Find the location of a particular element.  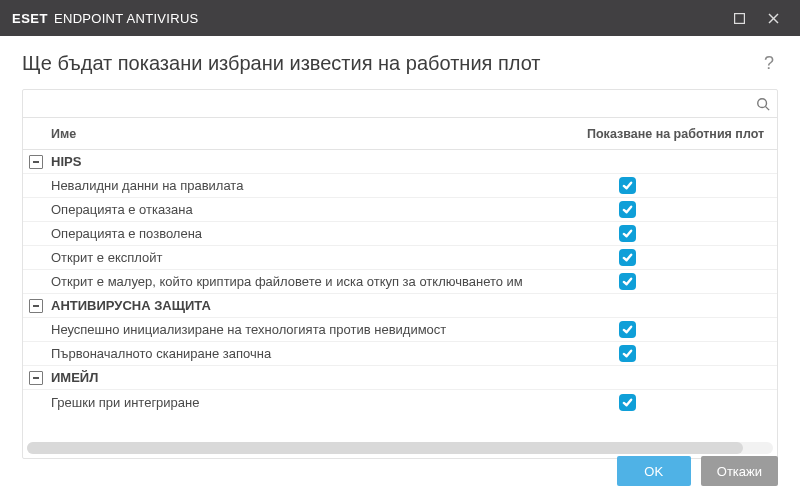

dialog-footer: OK Откажи is located at coordinates (400, 471).